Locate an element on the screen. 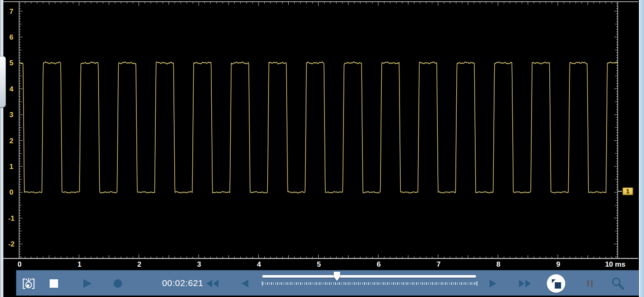 The height and width of the screenshot is (297, 644). step-forward-button is located at coordinates (493, 284).